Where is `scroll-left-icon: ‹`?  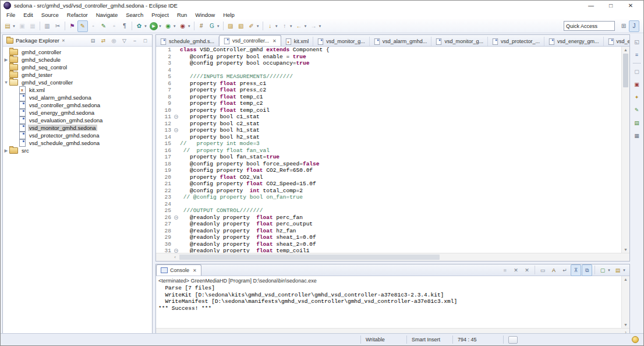
scroll-left-icon: ‹ is located at coordinates (175, 257).